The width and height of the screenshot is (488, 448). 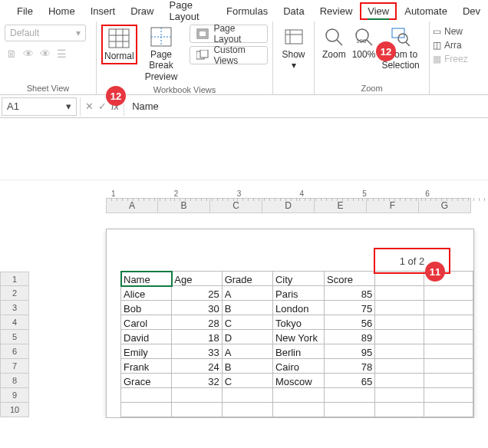 What do you see at coordinates (293, 11) in the screenshot?
I see `menu-item-data: Data` at bounding box center [293, 11].